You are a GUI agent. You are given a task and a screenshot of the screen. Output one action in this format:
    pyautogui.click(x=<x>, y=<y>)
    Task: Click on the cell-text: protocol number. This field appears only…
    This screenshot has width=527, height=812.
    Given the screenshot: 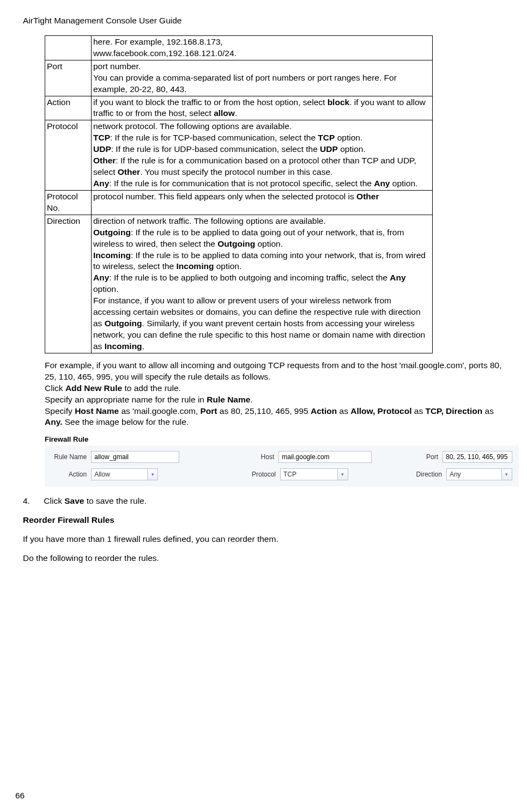 What is the action you would take?
    pyautogui.click(x=225, y=196)
    